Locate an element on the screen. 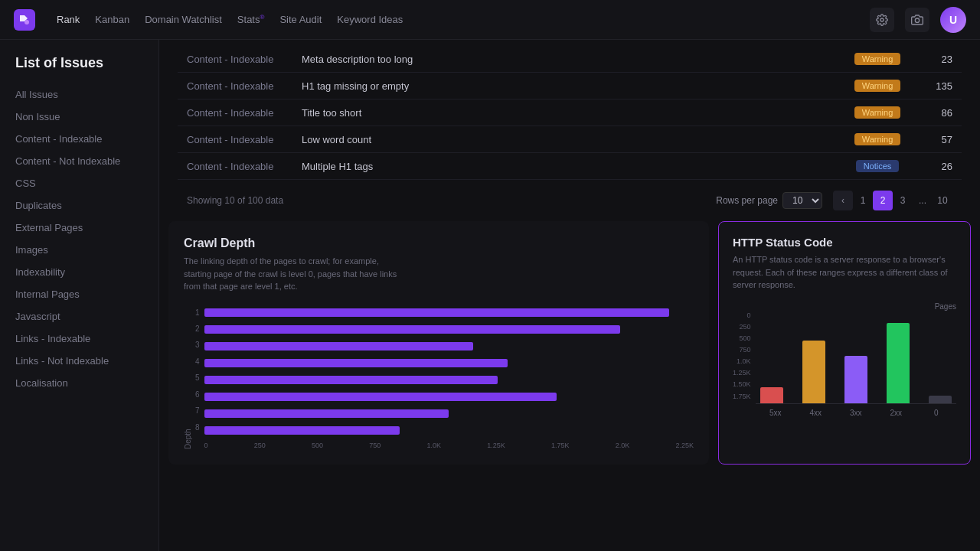  http-status-title: HTTP Status Code is located at coordinates (844, 242).